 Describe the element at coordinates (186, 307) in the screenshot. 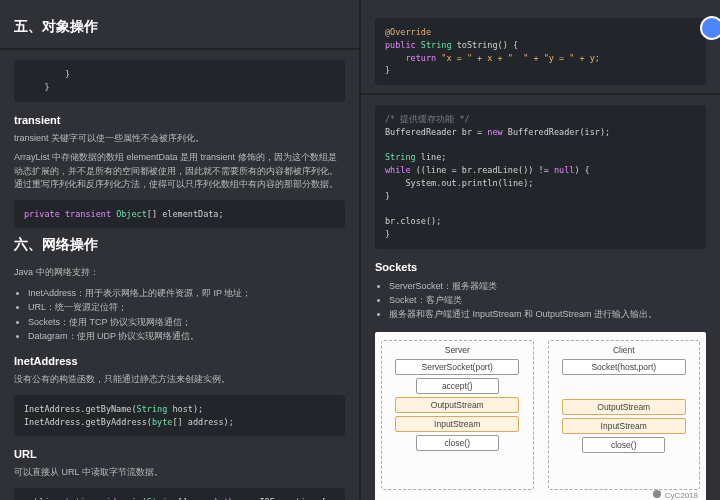

I see `list-item: URL：统一资源定位符；` at that location.